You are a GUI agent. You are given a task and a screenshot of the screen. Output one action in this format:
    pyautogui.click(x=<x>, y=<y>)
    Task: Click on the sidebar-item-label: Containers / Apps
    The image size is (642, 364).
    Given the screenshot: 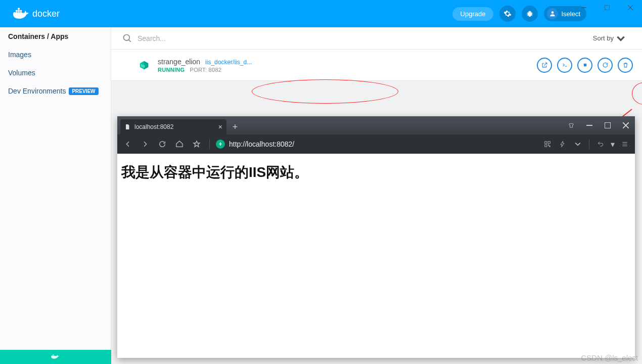 What is the action you would take?
    pyautogui.click(x=38, y=36)
    